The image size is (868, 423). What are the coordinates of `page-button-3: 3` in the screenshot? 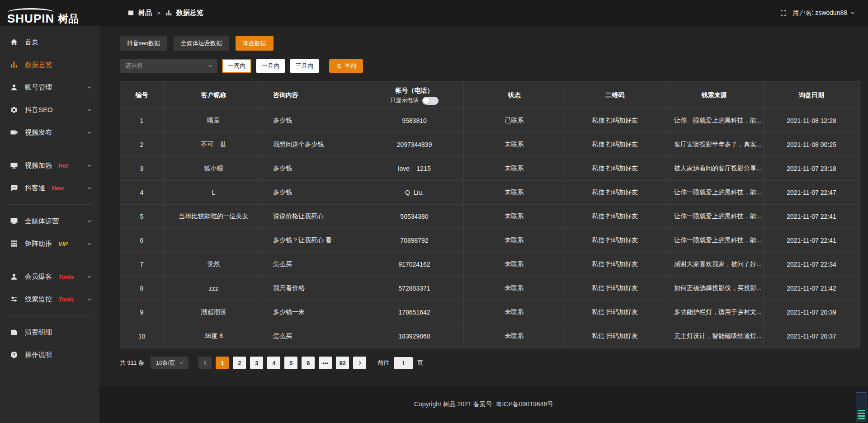 It's located at (257, 363).